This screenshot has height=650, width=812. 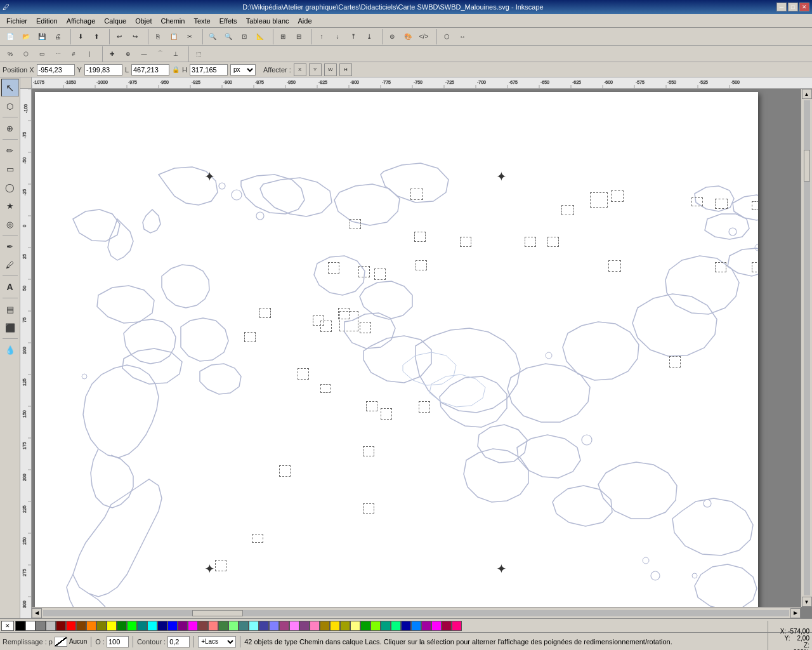 I want to click on no-color-button: ✕, so click(x=8, y=626).